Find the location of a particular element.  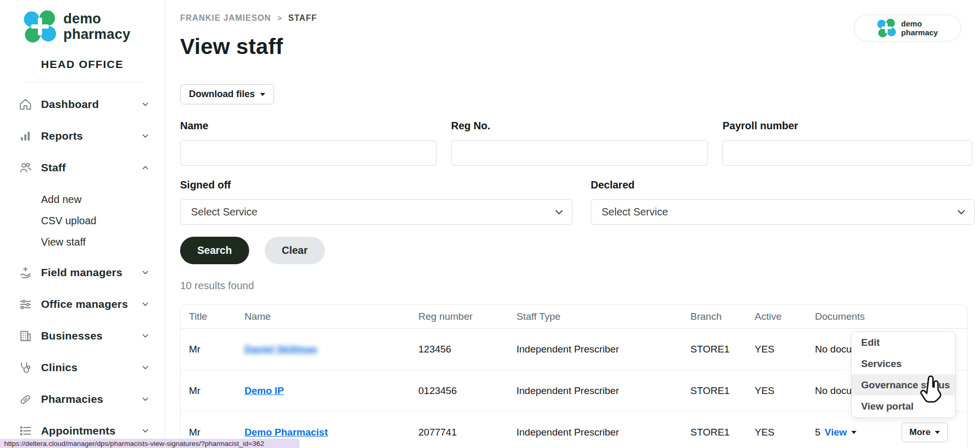

col-reg-number: Reg number is located at coordinates (459, 317).